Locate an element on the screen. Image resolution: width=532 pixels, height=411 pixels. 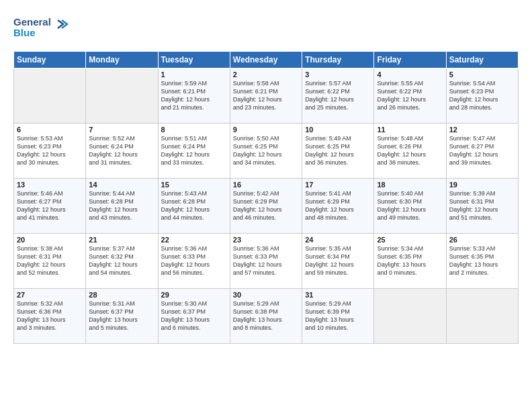
day-number: 6 is located at coordinates (50, 130).